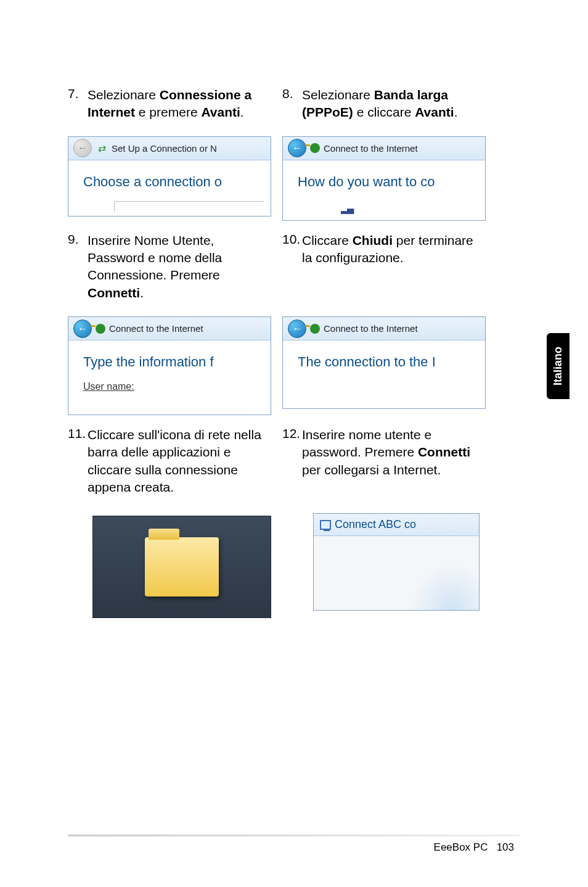 The width and height of the screenshot is (588, 887). I want to click on screenshot-9: ← Connect to the Internet Type the infor…, so click(169, 366).